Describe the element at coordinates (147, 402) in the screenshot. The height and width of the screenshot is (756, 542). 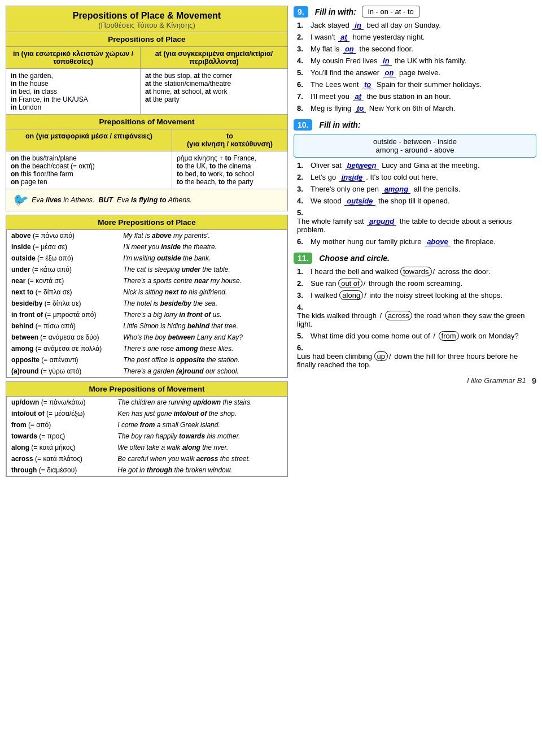
I see `list-item: up/down (= πάνω/κάτω) The children are r…` at that location.